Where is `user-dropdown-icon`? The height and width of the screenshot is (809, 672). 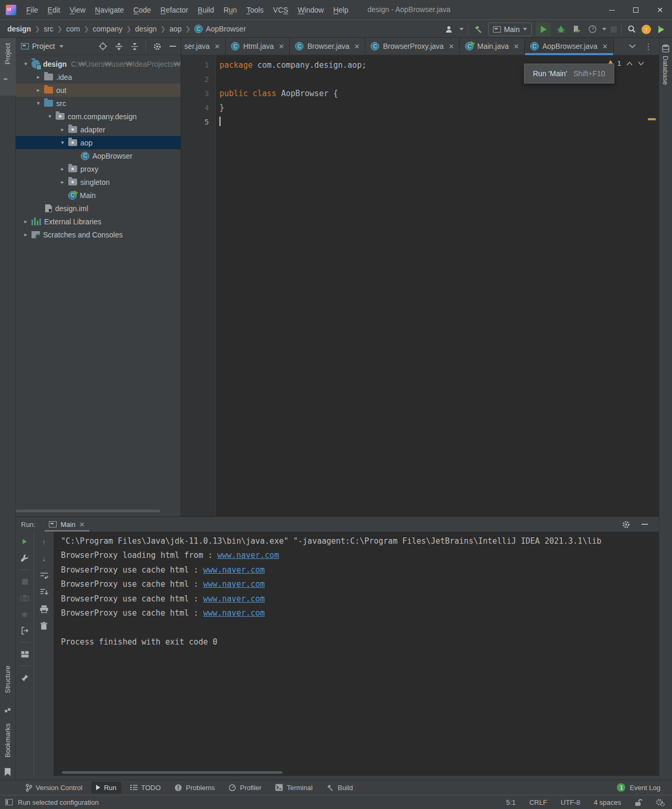 user-dropdown-icon is located at coordinates (461, 29).